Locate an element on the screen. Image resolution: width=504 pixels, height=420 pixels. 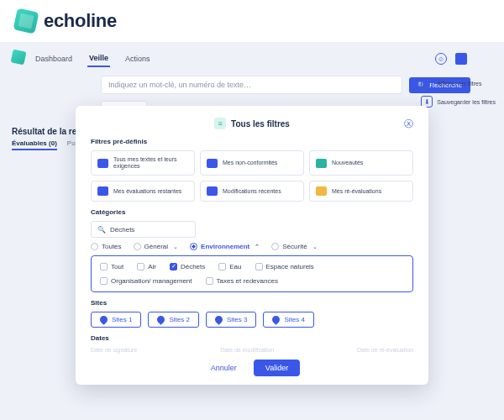
preset-nouveautes: Nouveautés is located at coordinates (361, 163).